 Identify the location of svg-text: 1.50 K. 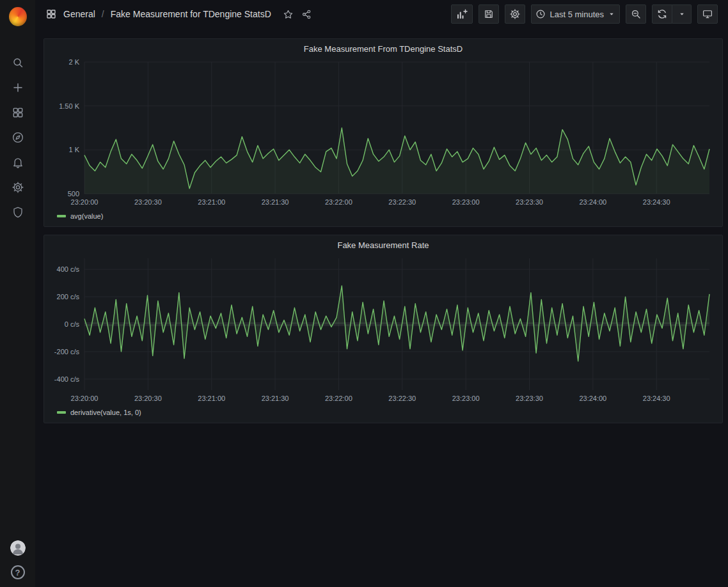
(69, 106).